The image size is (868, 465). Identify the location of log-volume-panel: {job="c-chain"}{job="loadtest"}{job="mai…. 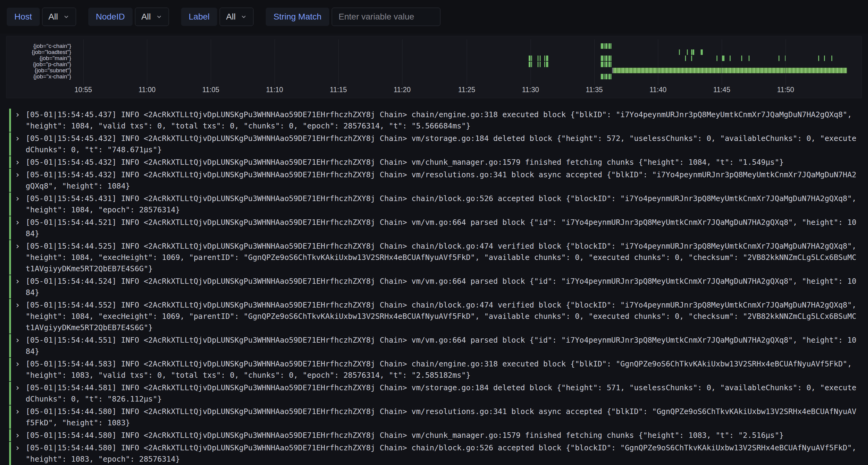
(434, 67).